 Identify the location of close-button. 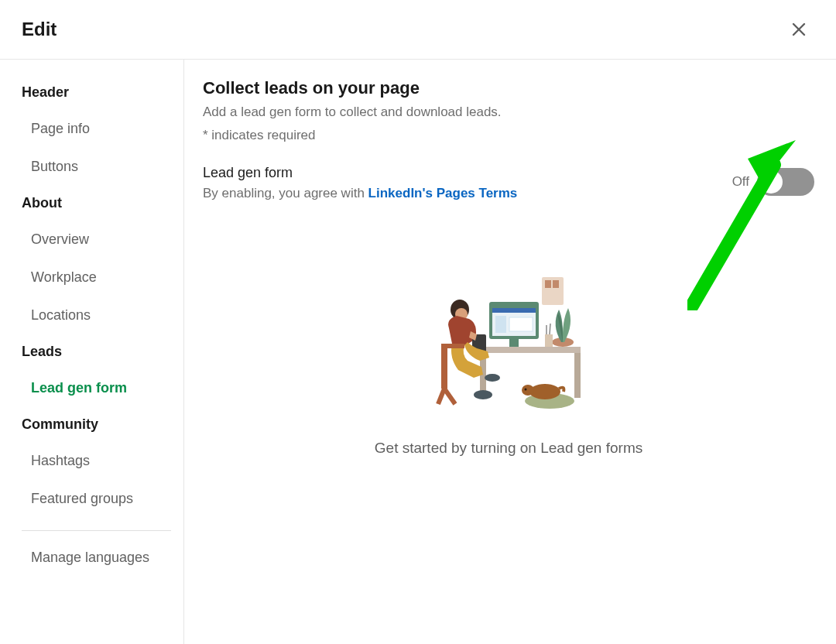
(799, 29).